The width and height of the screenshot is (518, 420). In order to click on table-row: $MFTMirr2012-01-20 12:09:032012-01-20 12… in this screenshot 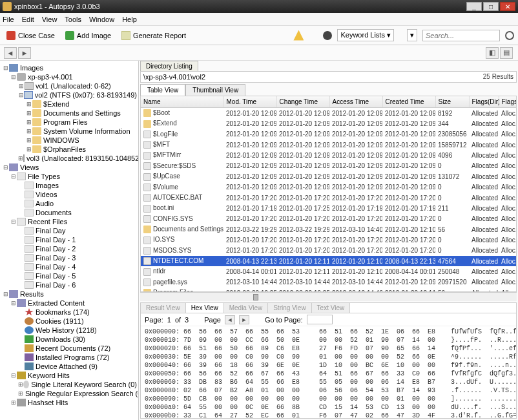, I will do `click(329, 155)`.